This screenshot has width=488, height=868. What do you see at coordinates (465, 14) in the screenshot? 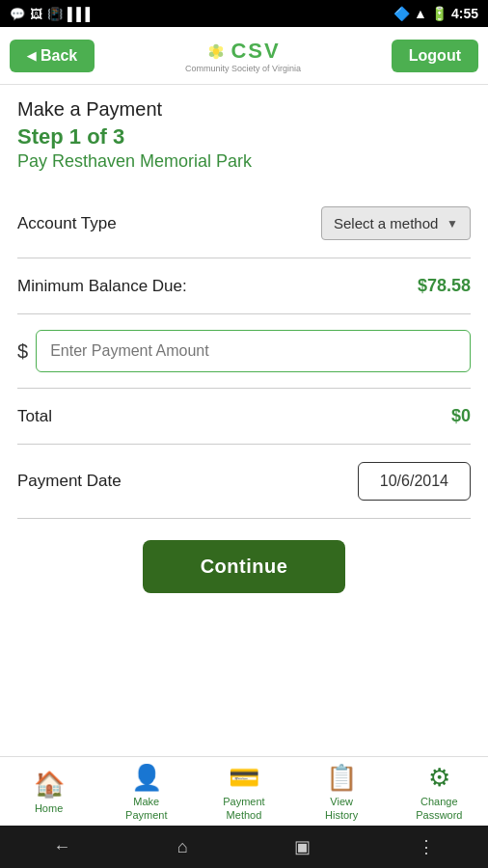
I see `clock: 4:55` at bounding box center [465, 14].